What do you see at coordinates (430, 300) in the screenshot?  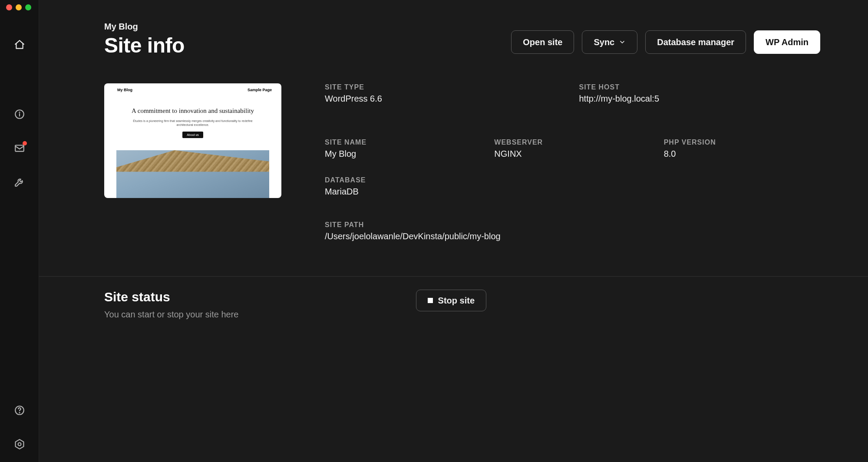 I see `stop-icon` at bounding box center [430, 300].